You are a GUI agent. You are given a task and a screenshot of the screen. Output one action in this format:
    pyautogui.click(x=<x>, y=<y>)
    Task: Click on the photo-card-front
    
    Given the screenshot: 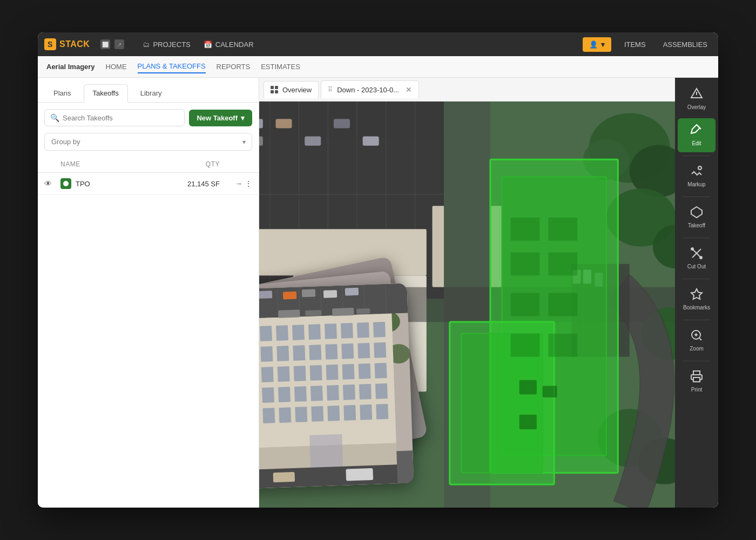 What is the action you would take?
    pyautogui.click(x=336, y=387)
    